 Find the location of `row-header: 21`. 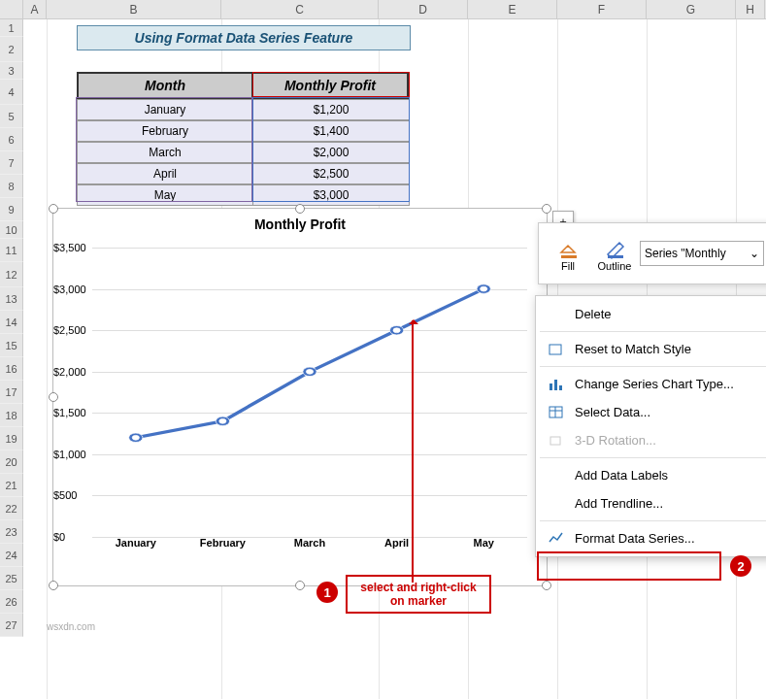

row-header: 21 is located at coordinates (12, 485).